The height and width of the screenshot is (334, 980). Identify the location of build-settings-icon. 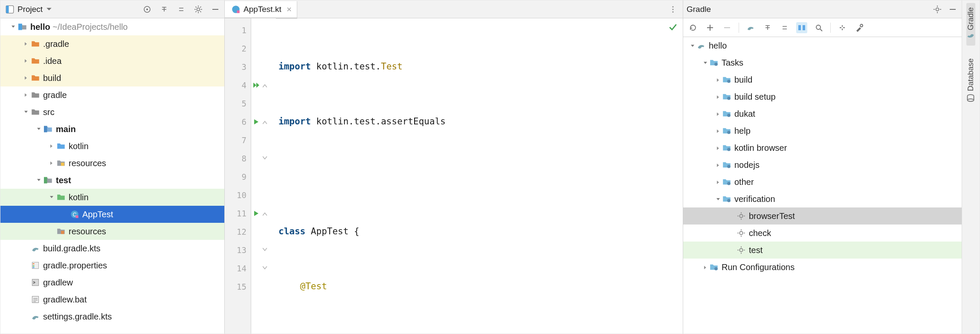
(859, 28).